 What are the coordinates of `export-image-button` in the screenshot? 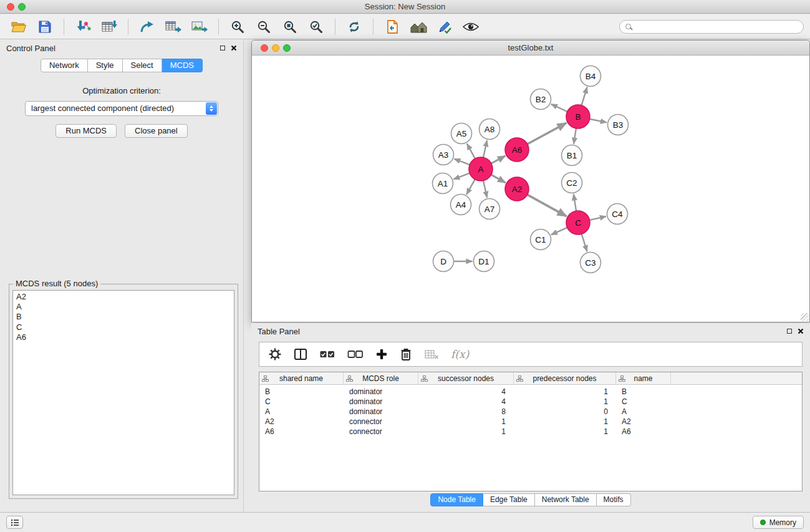 It's located at (200, 27).